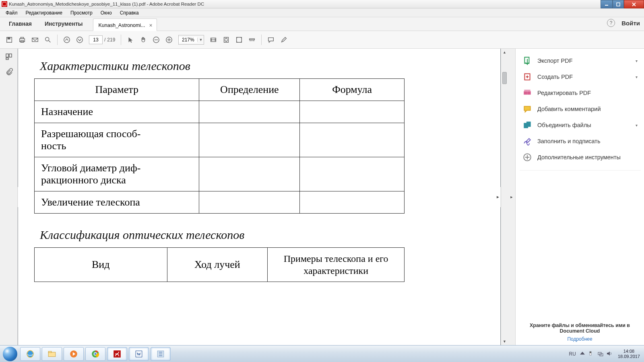  What do you see at coordinates (618, 4) in the screenshot?
I see `window-maximize-button` at bounding box center [618, 4].